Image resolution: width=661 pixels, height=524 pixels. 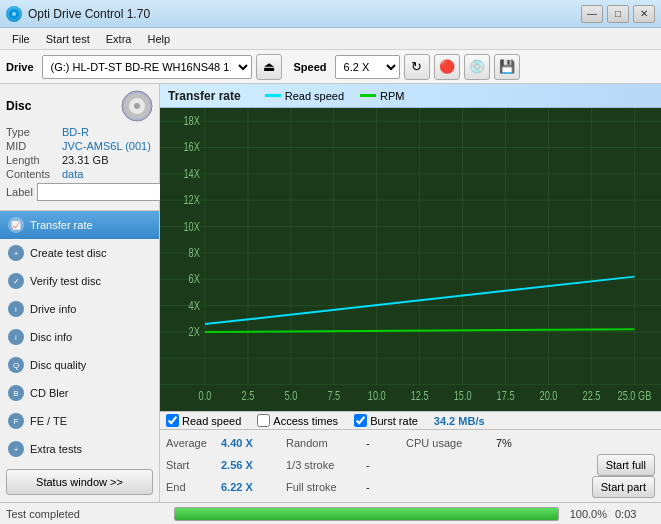 What do you see at coordinates (158, 39) in the screenshot?
I see `menu-help: Help` at bounding box center [158, 39].